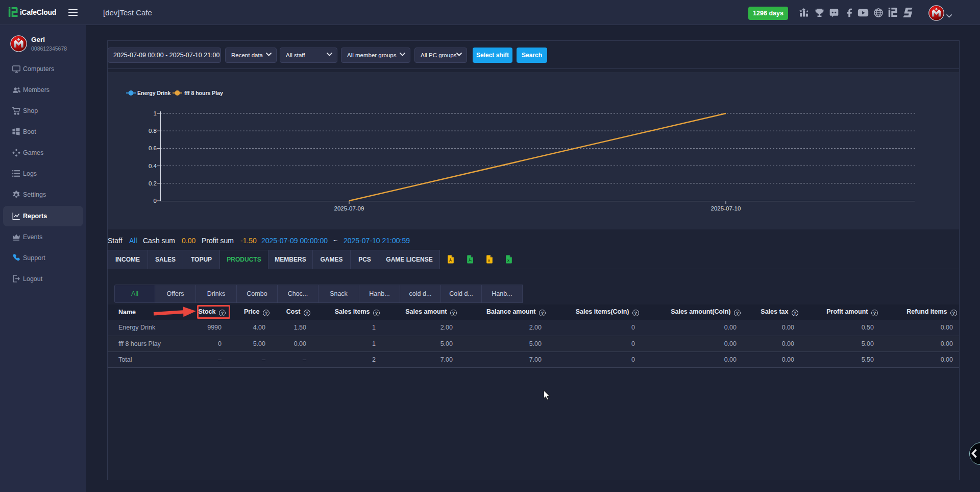  Describe the element at coordinates (153, 131) in the screenshot. I see `svg-text: 0.8` at that location.